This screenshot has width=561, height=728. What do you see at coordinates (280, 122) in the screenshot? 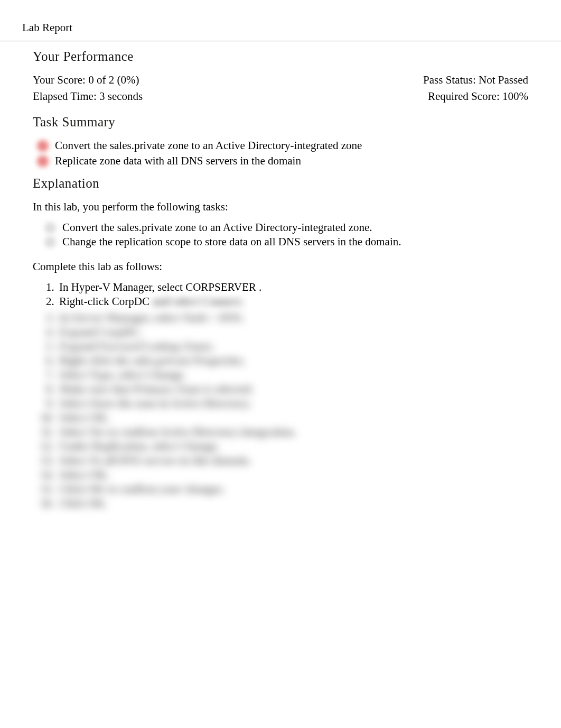
I see `task-summary-heading: Task Summary` at bounding box center [280, 122].